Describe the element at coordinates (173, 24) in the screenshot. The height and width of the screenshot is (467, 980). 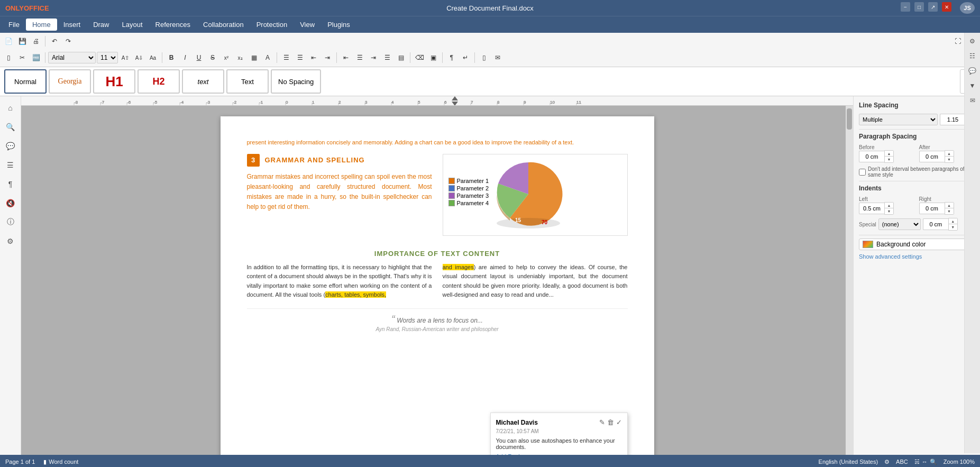
I see `menu-references: References` at that location.